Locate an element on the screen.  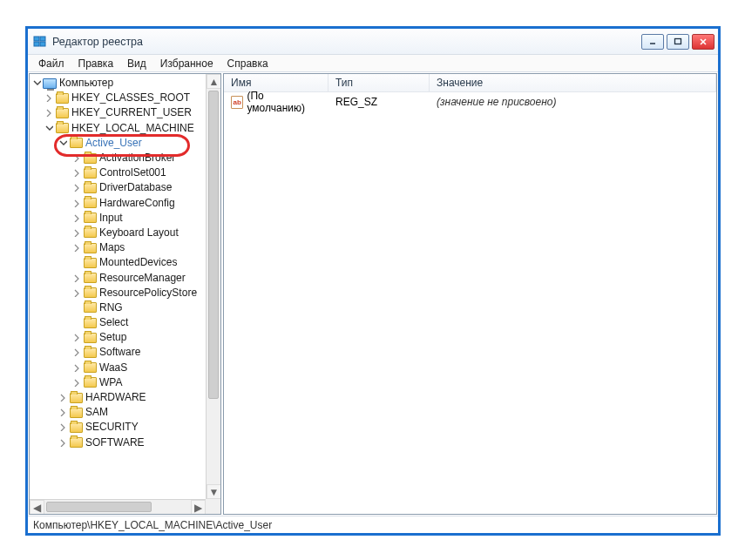
tree-label: Keyboard Layout is located at coordinates (139, 233).